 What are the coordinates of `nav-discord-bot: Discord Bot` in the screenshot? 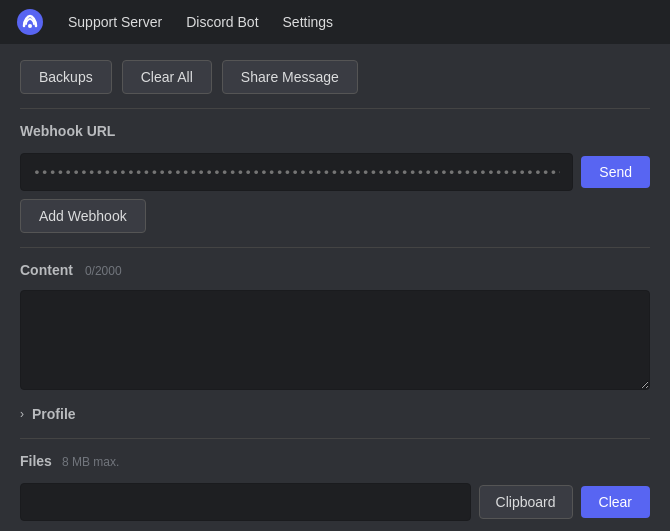 It's located at (222, 22).